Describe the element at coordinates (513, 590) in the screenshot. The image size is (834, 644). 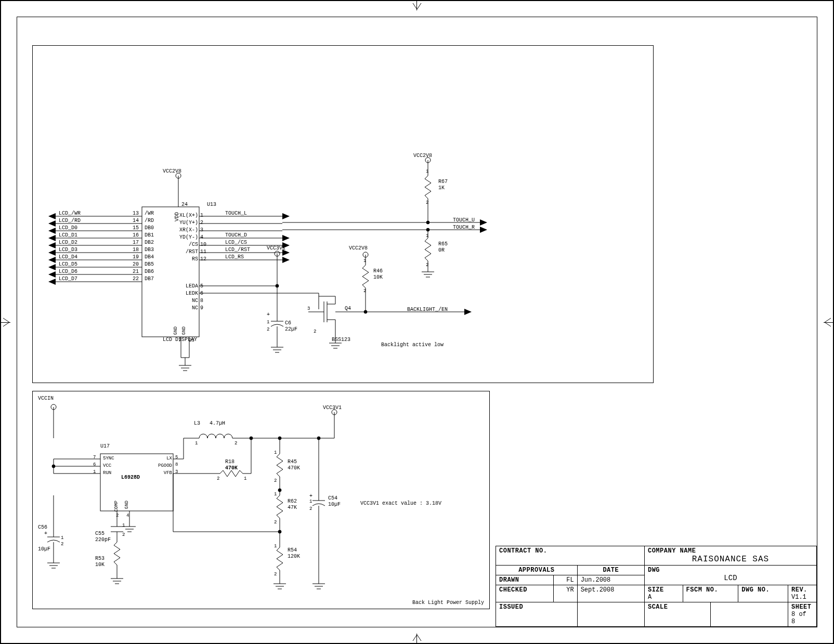
I see `checked-label: CHECKED` at that location.